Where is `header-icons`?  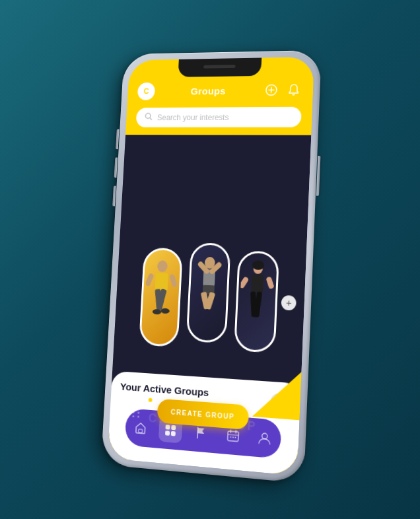 header-icons is located at coordinates (283, 90).